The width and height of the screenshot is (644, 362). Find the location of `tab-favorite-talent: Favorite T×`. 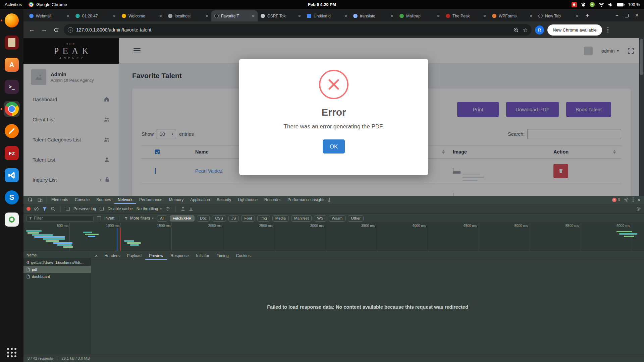

tab-favorite-talent: Favorite T× is located at coordinates (234, 16).